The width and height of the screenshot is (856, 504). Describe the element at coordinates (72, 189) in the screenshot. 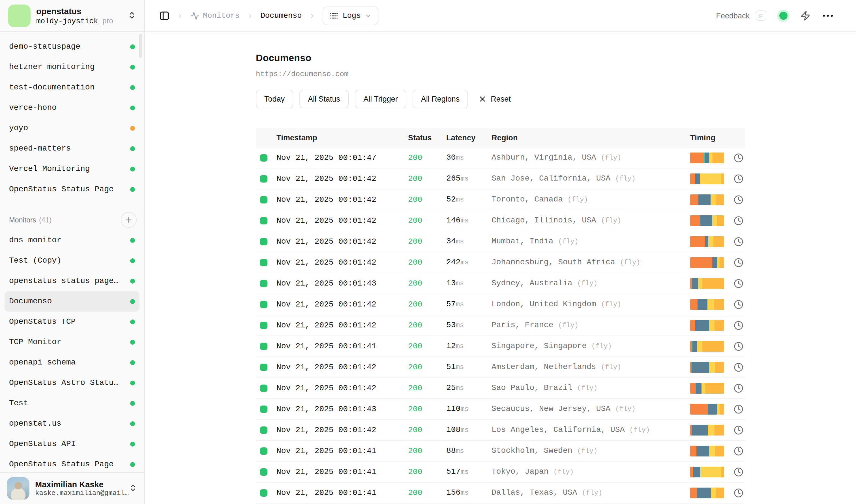

I see `sidebar-item-status-page: OpenStatus Status Page` at that location.